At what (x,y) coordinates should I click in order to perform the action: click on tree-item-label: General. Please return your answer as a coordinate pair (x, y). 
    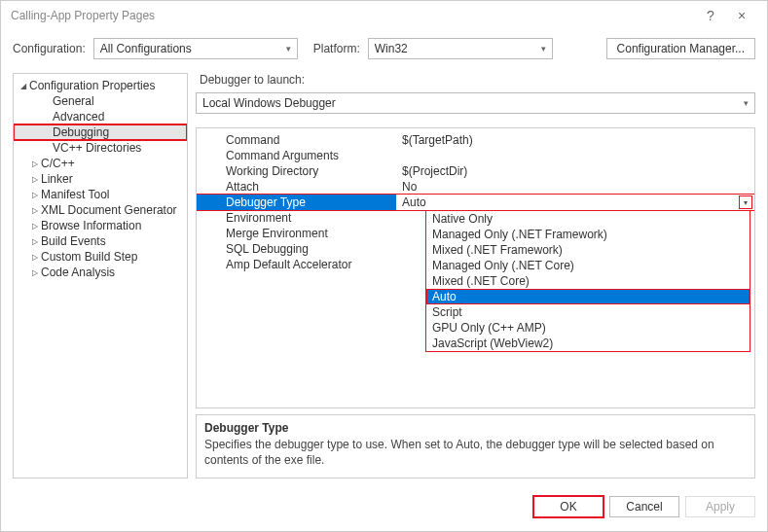
    Looking at the image, I should click on (74, 101).